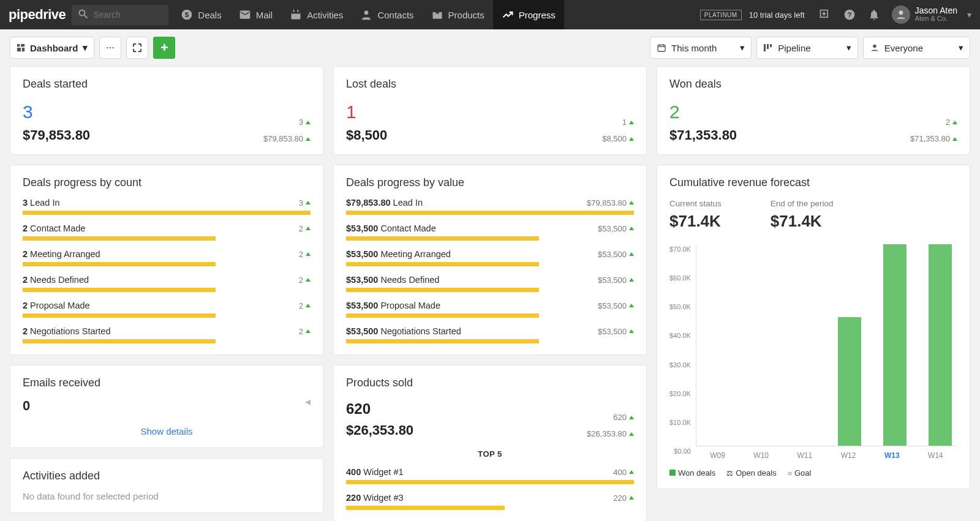 Image resolution: width=980 pixels, height=521 pixels. I want to click on card-title: Deals progress by value, so click(490, 182).